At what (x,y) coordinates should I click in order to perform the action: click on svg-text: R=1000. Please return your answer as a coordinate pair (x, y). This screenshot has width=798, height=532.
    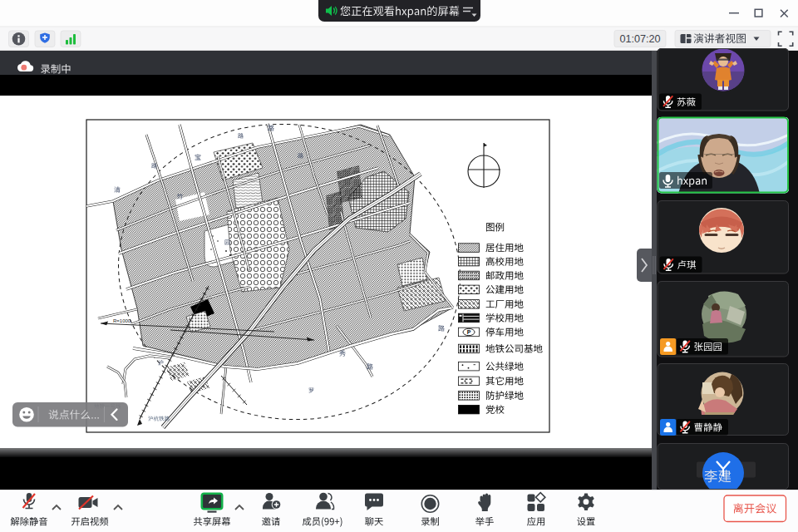
    Looking at the image, I should click on (122, 321).